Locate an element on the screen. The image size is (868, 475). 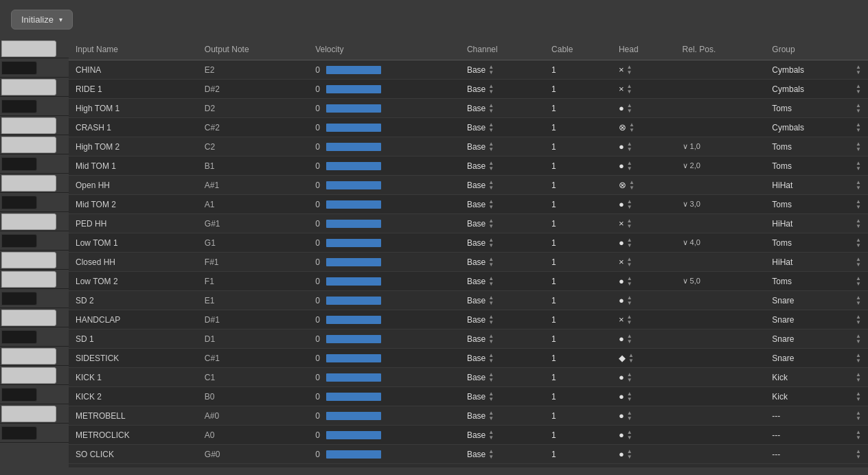
table-row: KICK 1C10Base ▲▼1●▲▼Kick▲▼ is located at coordinates (468, 378).